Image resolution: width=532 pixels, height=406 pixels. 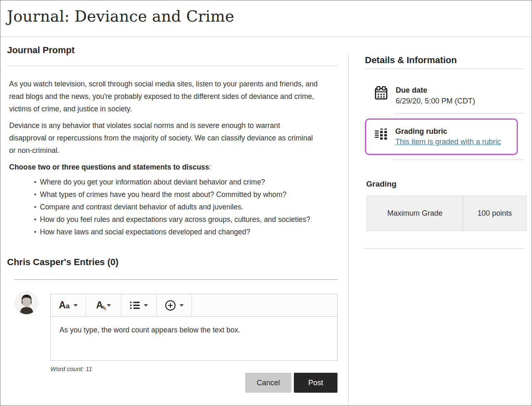 I want to click on list-format-button, so click(x=139, y=305).